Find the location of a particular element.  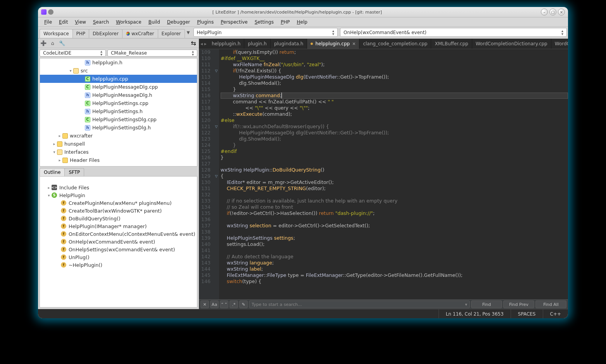

find-bar: ✕ Aa “ ” .* ✎ Type to start a search... … is located at coordinates (383, 304).